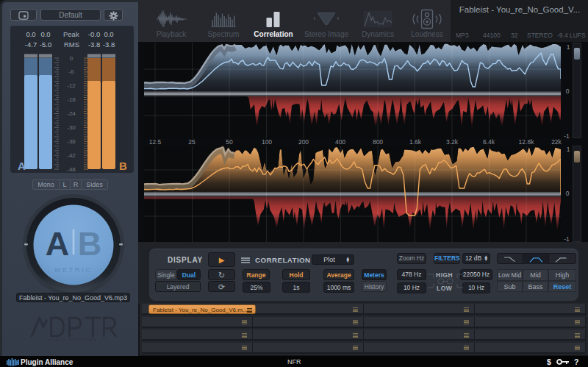 This screenshot has width=588, height=367. Describe the element at coordinates (71, 113) in the screenshot. I see `svg-text: -24` at that location.